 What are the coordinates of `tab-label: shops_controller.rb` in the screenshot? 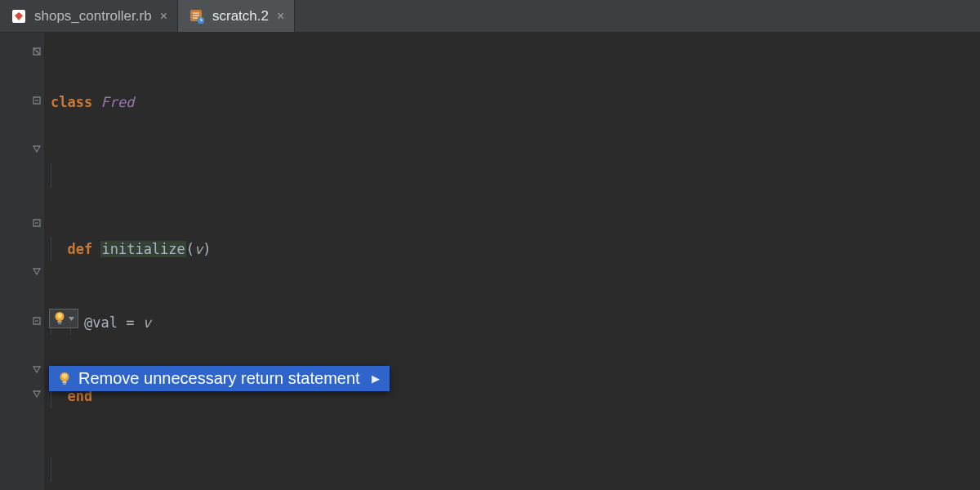 It's located at (93, 16).